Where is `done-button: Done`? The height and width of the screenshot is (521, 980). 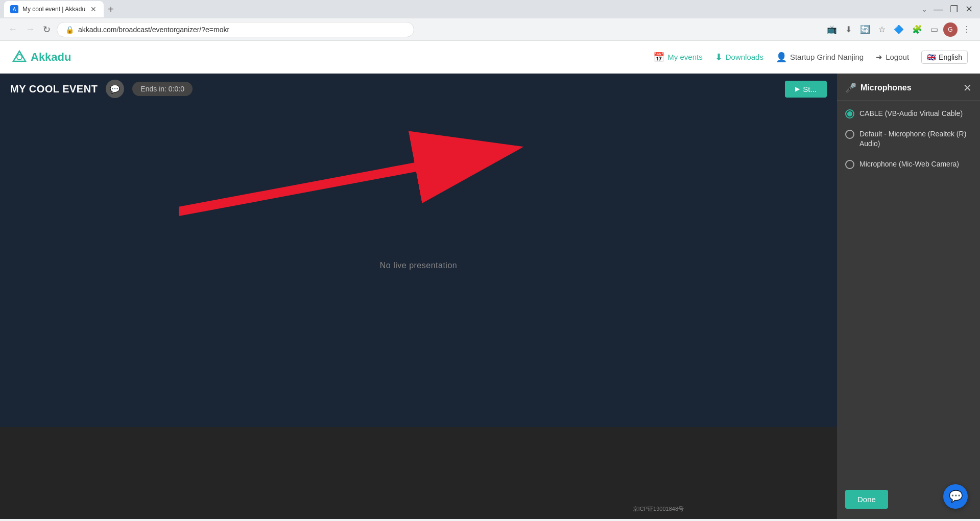
done-button: Done is located at coordinates (867, 500).